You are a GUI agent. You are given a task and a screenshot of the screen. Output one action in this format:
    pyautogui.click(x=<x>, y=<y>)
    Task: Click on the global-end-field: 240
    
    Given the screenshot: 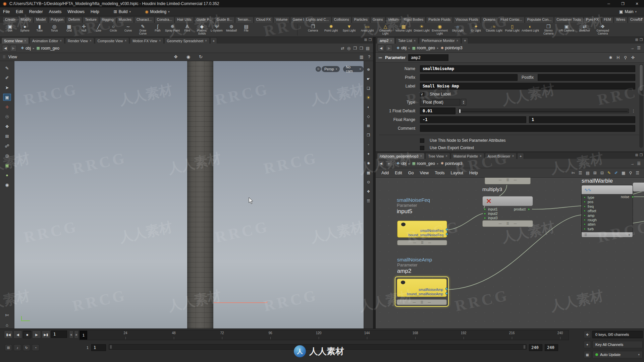 What is the action you would take?
    pyautogui.click(x=551, y=348)
    